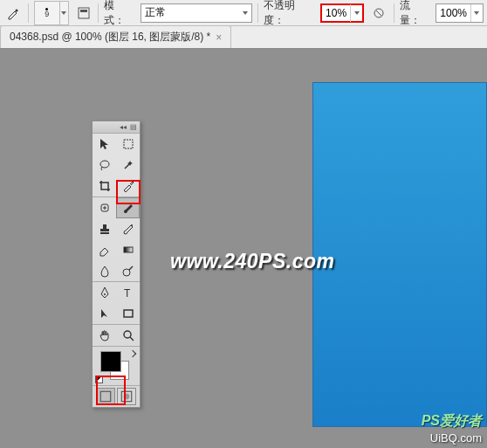 This screenshot has height=448, width=487. Describe the element at coordinates (218, 38) in the screenshot. I see `close-tab-icon: ×` at that location.